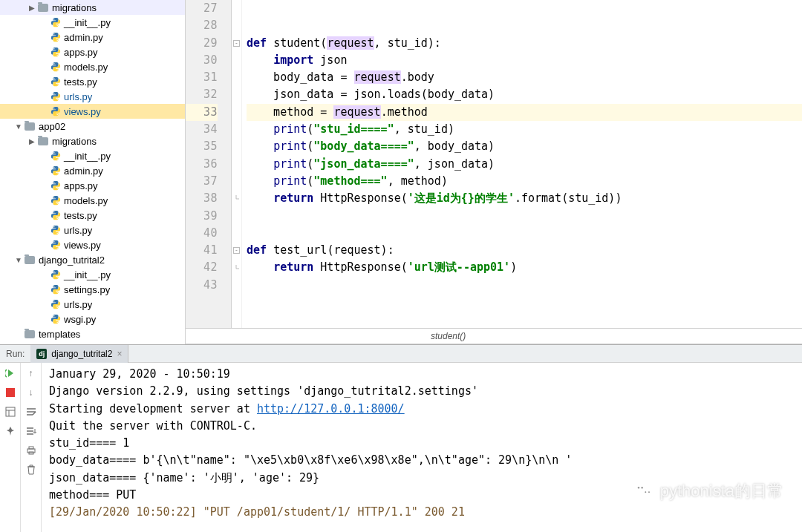  I want to click on tree-item-label: templates, so click(59, 334).